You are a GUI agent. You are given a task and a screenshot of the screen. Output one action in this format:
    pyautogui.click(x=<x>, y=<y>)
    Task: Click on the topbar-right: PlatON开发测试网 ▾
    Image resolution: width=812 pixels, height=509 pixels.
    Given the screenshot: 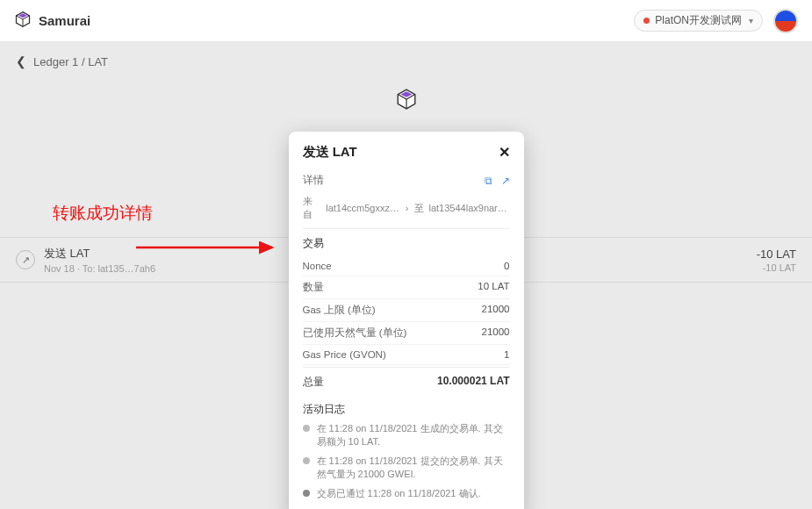 What is the action you would take?
    pyautogui.click(x=716, y=21)
    